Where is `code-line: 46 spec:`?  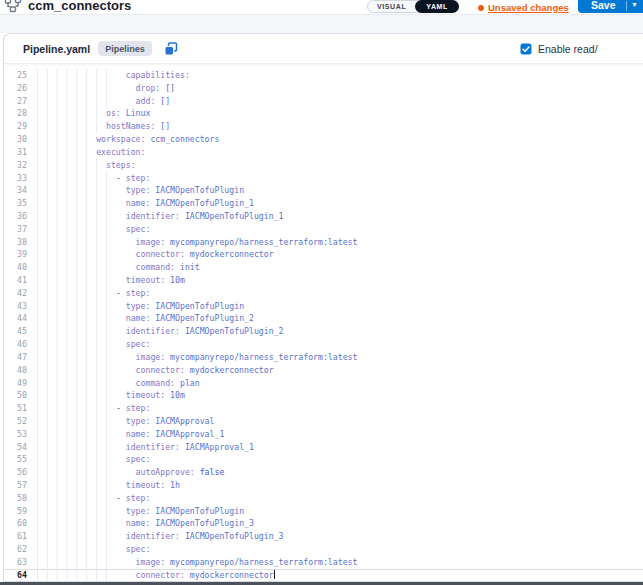 code-line: 46 spec: is located at coordinates (324, 344).